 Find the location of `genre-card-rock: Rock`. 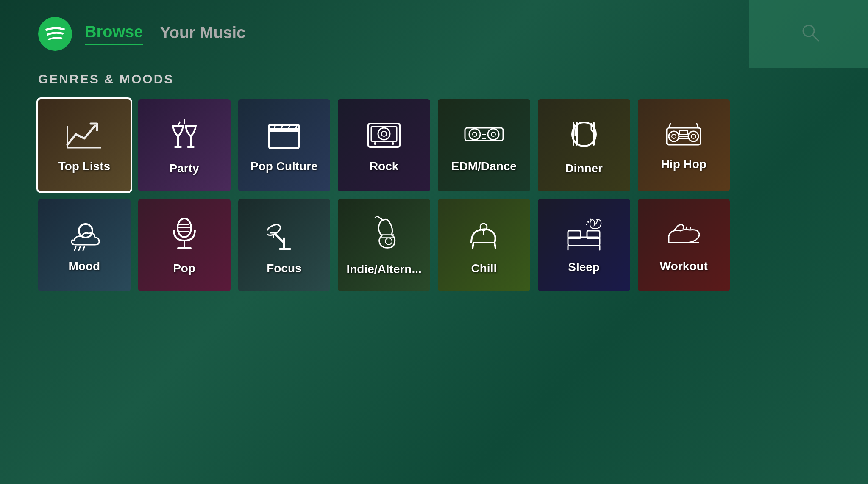

genre-card-rock: Rock is located at coordinates (384, 145).